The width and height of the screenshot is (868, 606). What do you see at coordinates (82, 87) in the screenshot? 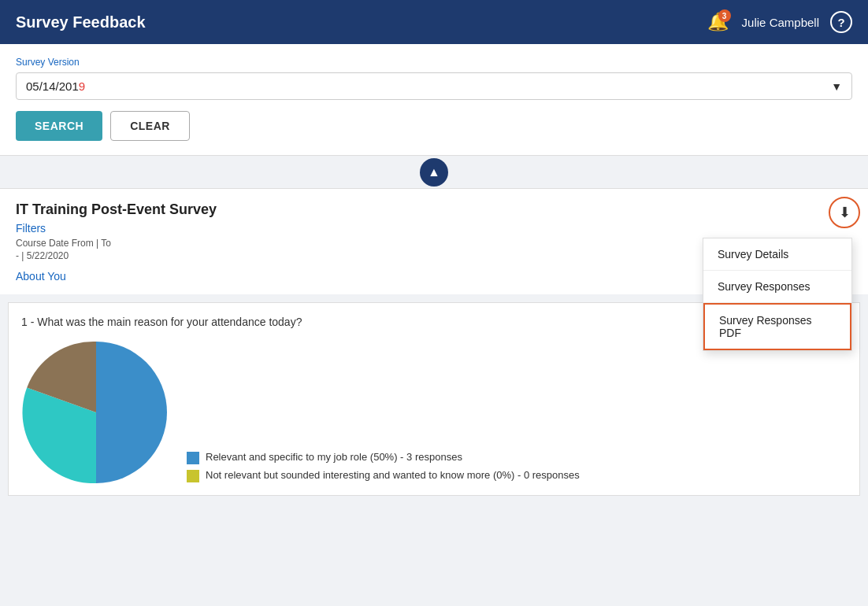
I see `survey-version-red-char: 9` at bounding box center [82, 87].